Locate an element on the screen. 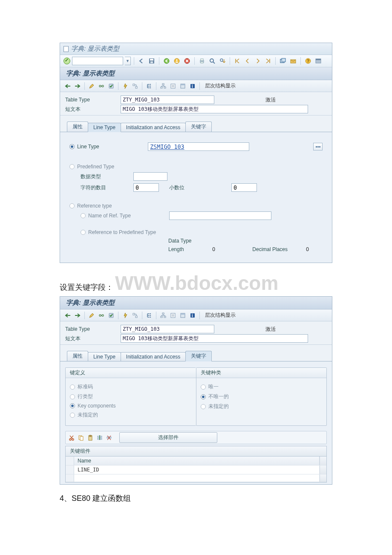 This screenshot has width=392, height=555. last-page-icon is located at coordinates (268, 61).